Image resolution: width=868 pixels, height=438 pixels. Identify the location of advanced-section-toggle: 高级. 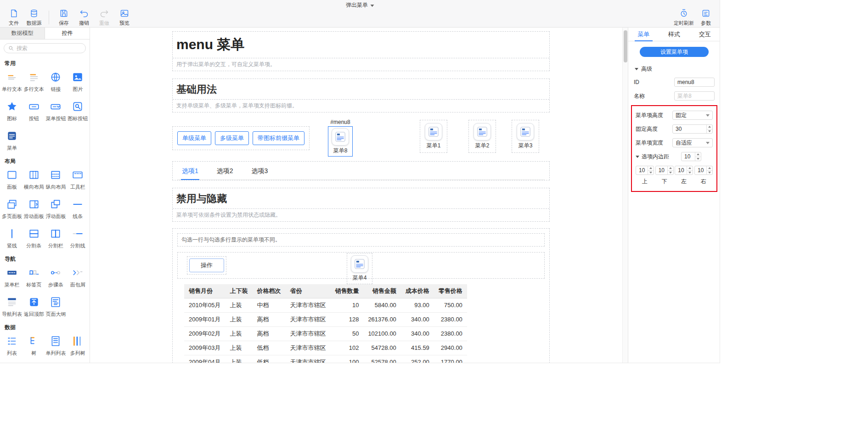
(677, 69).